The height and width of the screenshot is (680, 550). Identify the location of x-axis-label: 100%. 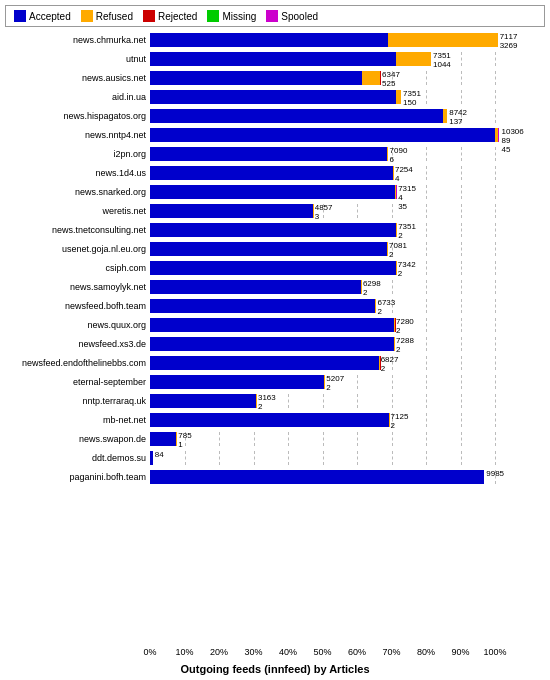
(494, 652).